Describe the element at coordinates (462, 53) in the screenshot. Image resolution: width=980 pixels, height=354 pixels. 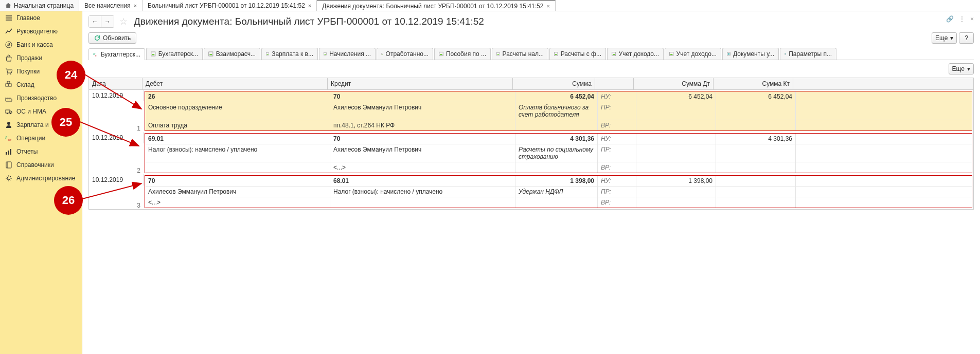
I see `reg-tab: Пособия по ...` at that location.